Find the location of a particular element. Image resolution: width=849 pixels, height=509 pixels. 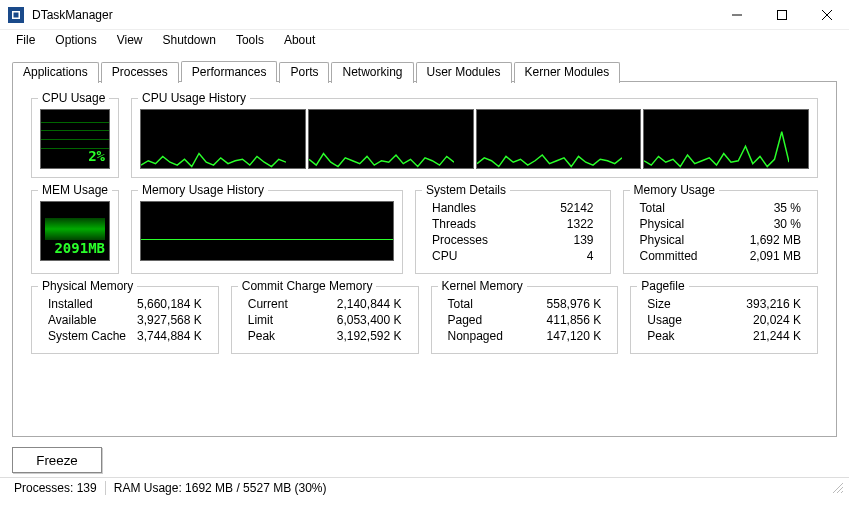

legend-commit-charge: Commit Charge Memory is located at coordinates (308, 286).